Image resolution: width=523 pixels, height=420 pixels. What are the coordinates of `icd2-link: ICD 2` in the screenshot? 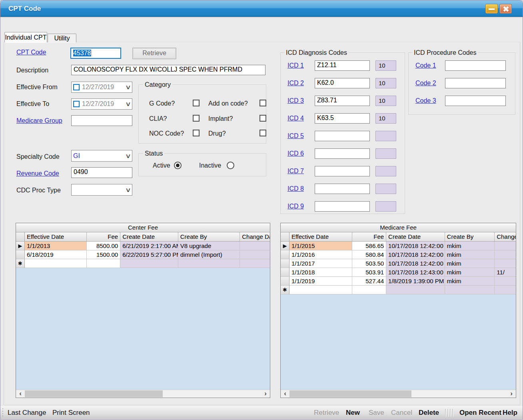 It's located at (296, 83).